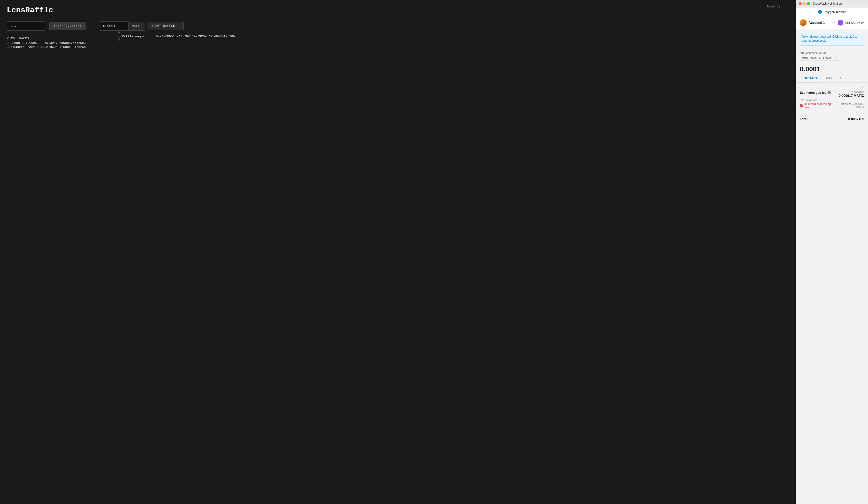  I want to click on metamask-account-row: Account 1 → 0x11A...054A, so click(832, 23).